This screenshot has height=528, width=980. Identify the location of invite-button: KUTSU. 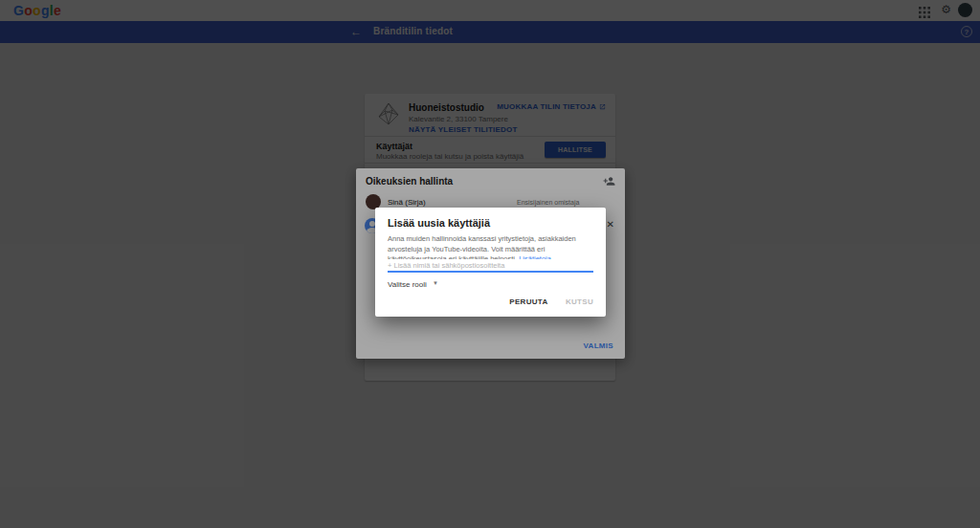
(580, 302).